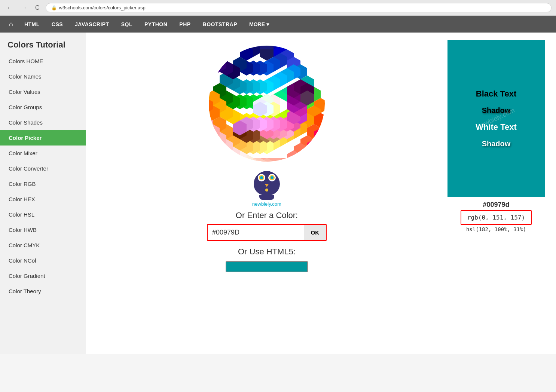 The image size is (556, 392). Describe the element at coordinates (43, 260) in the screenshot. I see `sidebar-item-color-ncol: Color NCol` at that location.